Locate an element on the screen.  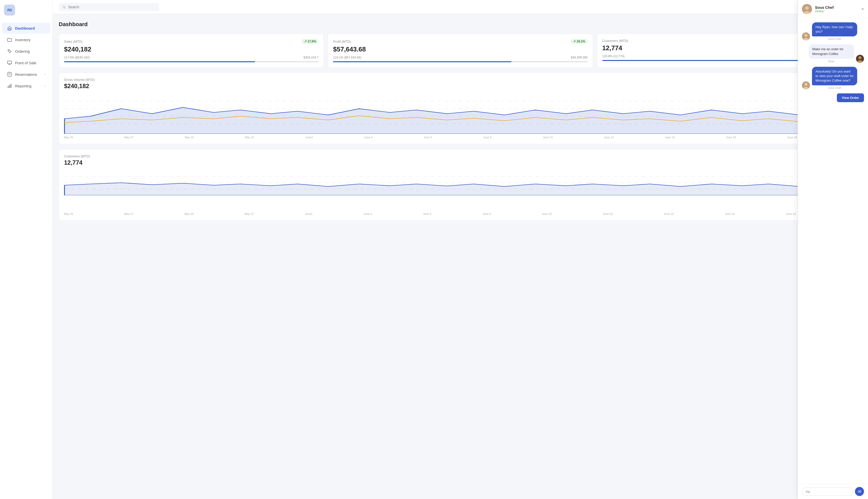
search-wrap is located at coordinates (109, 7).